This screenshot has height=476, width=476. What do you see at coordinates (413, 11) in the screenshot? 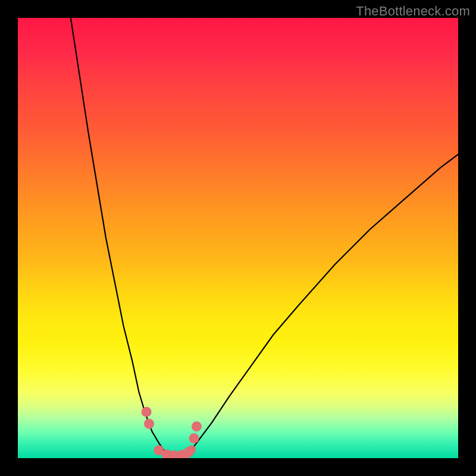
I see `watermark-text: TheBottleneck.com` at bounding box center [413, 11].